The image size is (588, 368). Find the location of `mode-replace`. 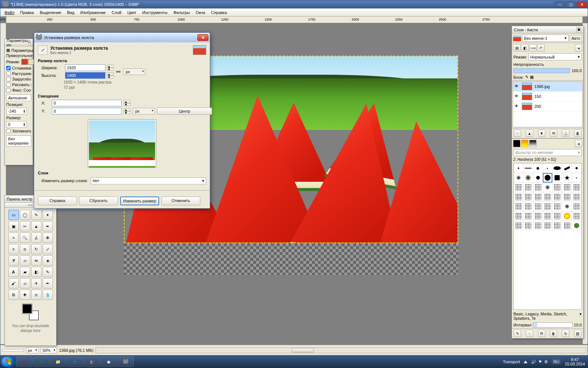

mode-replace is located at coordinates (25, 62).